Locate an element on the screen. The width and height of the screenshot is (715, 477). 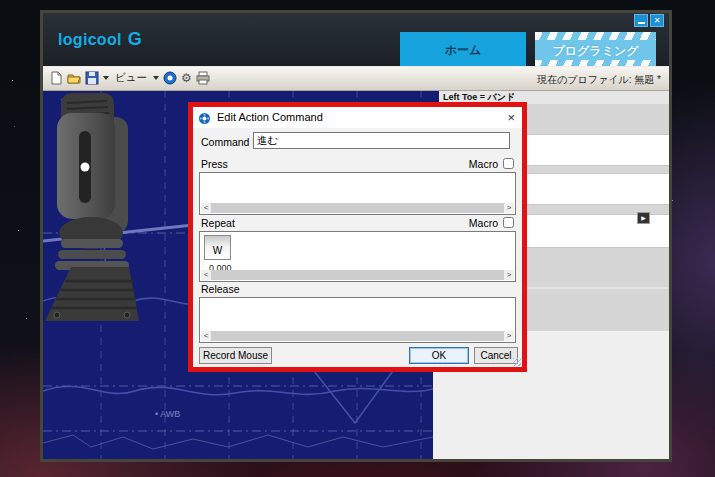
title-bar: logicoolG ホーム プログラミング ✕ is located at coordinates (356, 40).